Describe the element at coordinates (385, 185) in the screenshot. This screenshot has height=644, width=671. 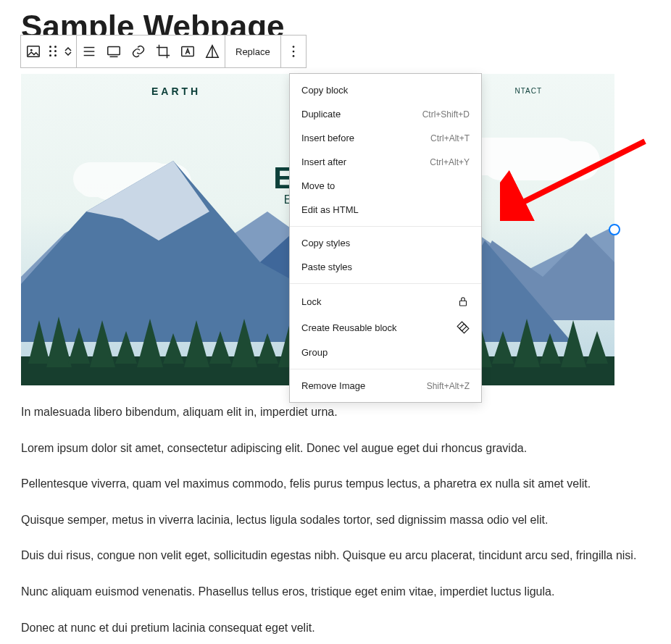
I see `menu-move-to: Move to` at that location.